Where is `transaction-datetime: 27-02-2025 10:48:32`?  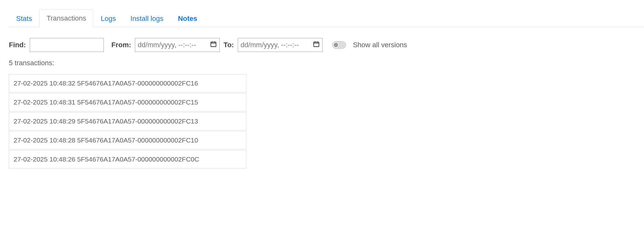 transaction-datetime: 27-02-2025 10:48:32 is located at coordinates (44, 83).